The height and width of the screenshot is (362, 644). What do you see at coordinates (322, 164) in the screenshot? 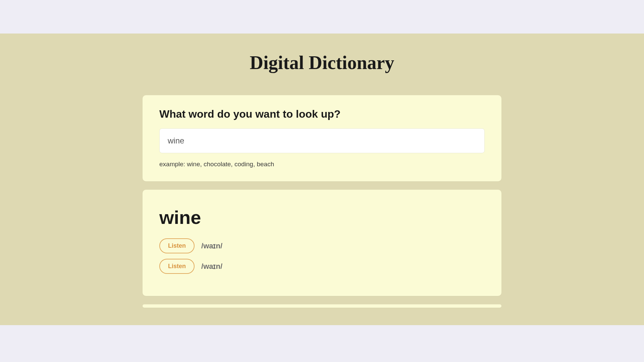
I see `example-hint: example: wine, chocolate, coding, beach` at bounding box center [322, 164].